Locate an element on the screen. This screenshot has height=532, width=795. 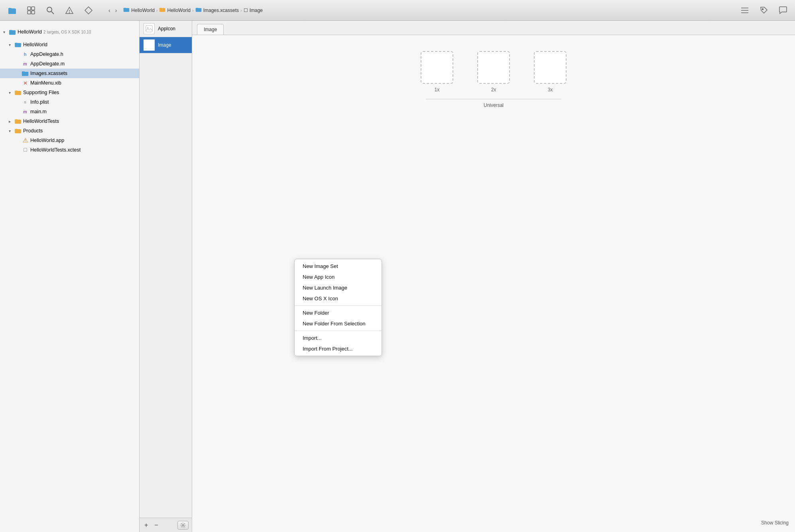
project-subtitle: 2 targets, OS X SDK 10.10 is located at coordinates (67, 32).